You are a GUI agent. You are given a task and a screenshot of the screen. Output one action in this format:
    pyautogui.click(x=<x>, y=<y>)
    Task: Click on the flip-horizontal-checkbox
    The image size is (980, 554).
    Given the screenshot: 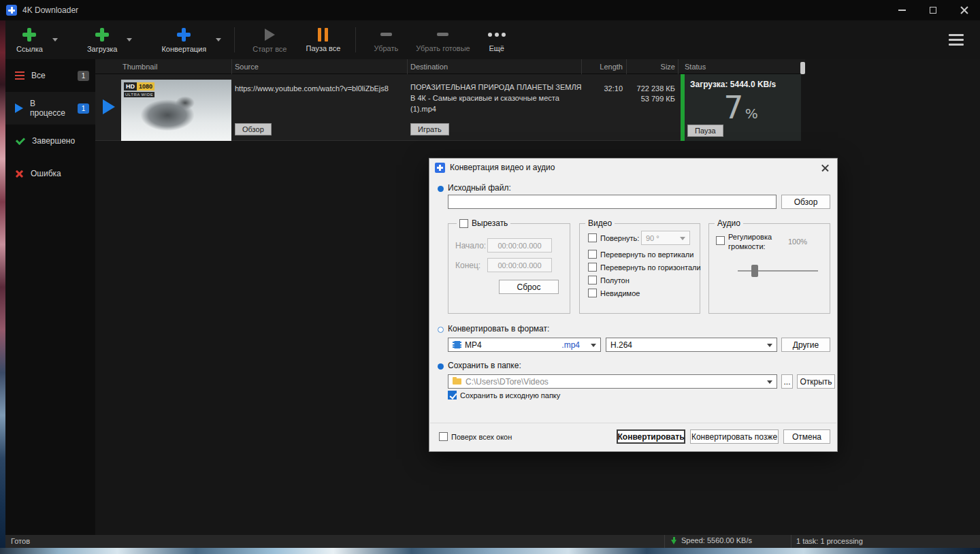 What is the action you would take?
    pyautogui.click(x=592, y=267)
    